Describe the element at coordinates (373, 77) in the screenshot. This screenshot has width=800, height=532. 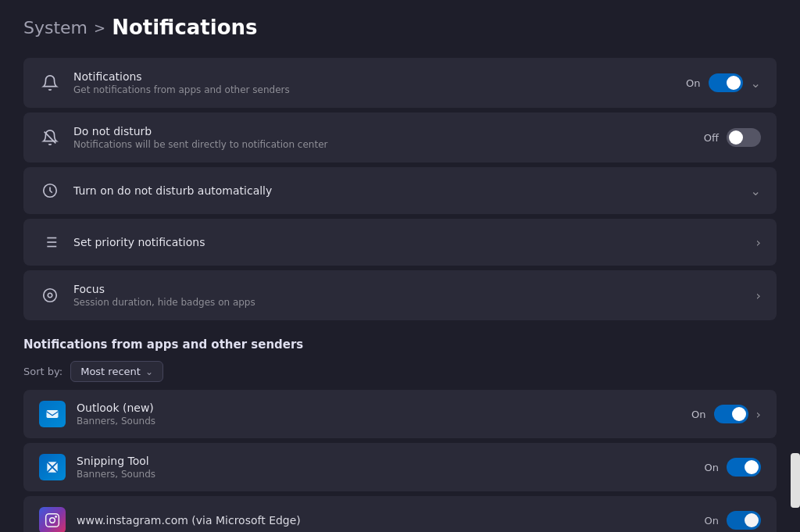
I see `notifications-title: Notifications` at that location.